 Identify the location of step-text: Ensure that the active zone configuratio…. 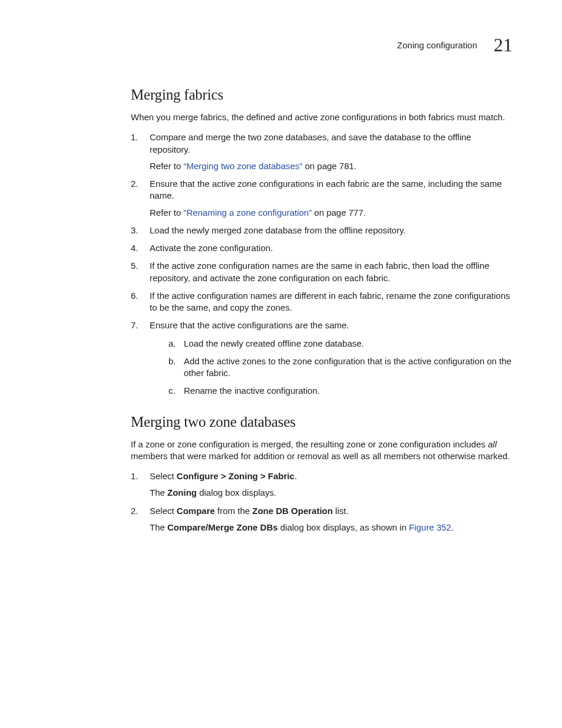
(326, 190).